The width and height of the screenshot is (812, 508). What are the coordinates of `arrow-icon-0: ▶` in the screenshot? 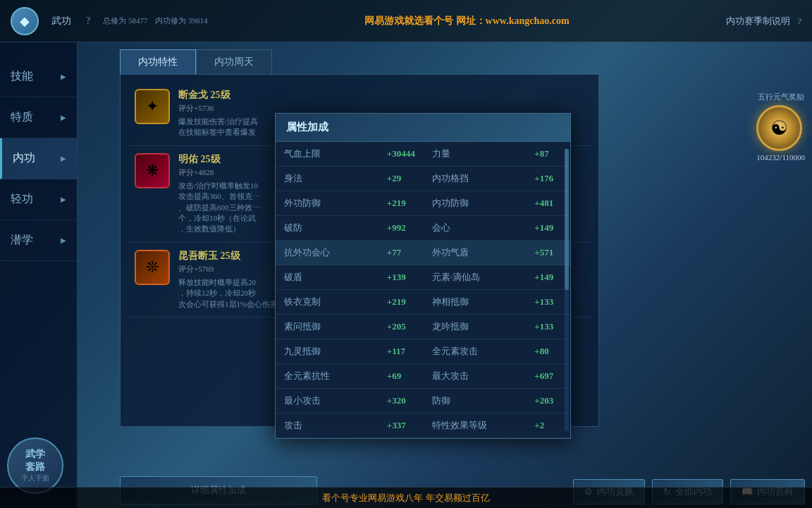 It's located at (63, 76).